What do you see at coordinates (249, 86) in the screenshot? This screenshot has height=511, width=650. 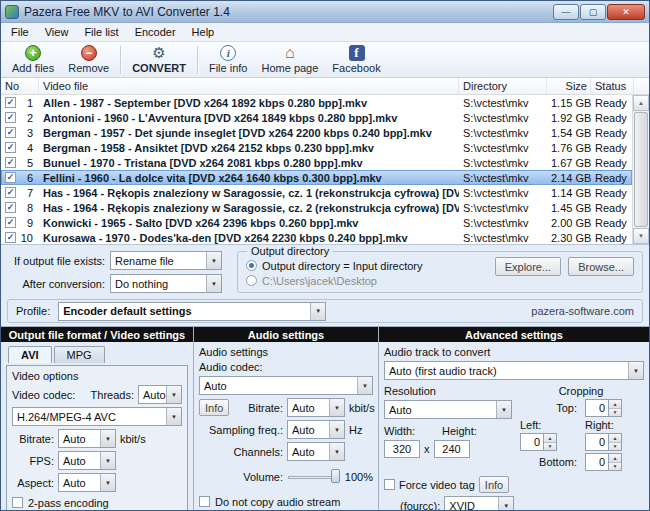 I see `column-header-video-file: Video file` at bounding box center [249, 86].